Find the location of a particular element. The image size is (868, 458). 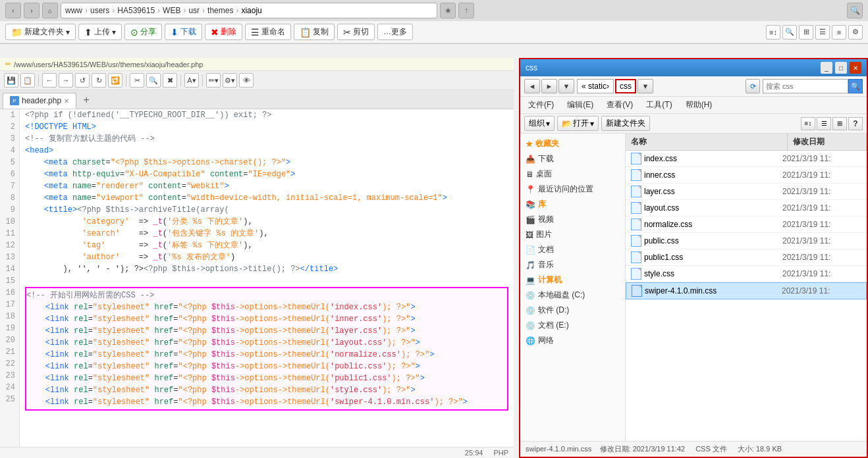

menu-help: 帮助(H) is located at coordinates (699, 105).